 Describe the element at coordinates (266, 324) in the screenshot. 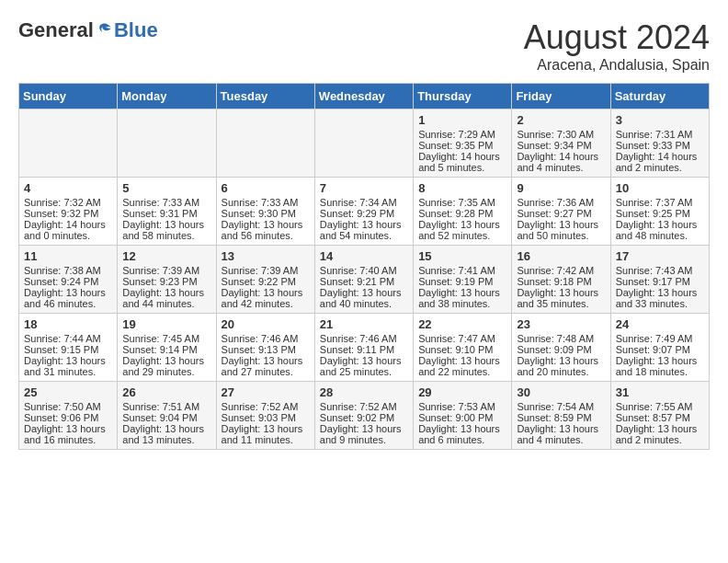

I see `day-number: 20` at that location.